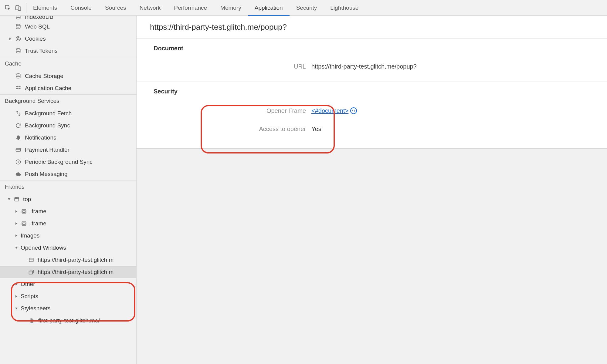 The width and height of the screenshot is (607, 364). Describe the element at coordinates (68, 27) in the screenshot. I see `sidebar-item-websql: Web SQL` at that location.